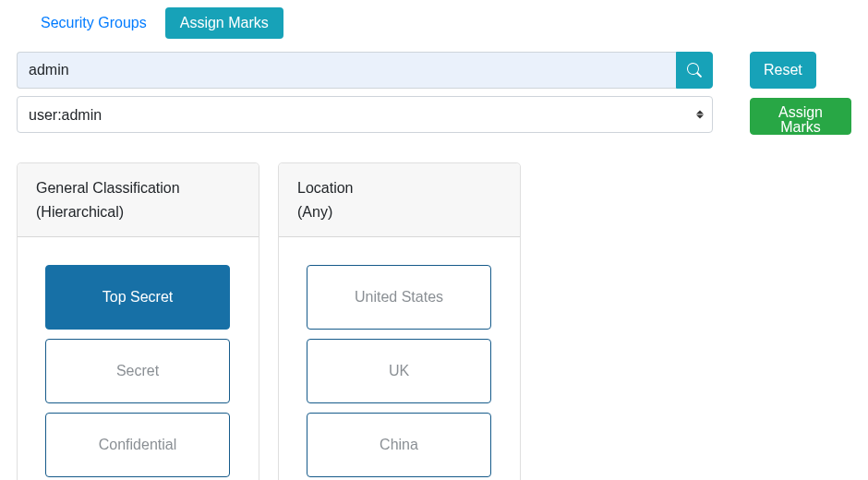 The height and width of the screenshot is (480, 868). I want to click on tab-security-groups: Security Groups, so click(94, 23).